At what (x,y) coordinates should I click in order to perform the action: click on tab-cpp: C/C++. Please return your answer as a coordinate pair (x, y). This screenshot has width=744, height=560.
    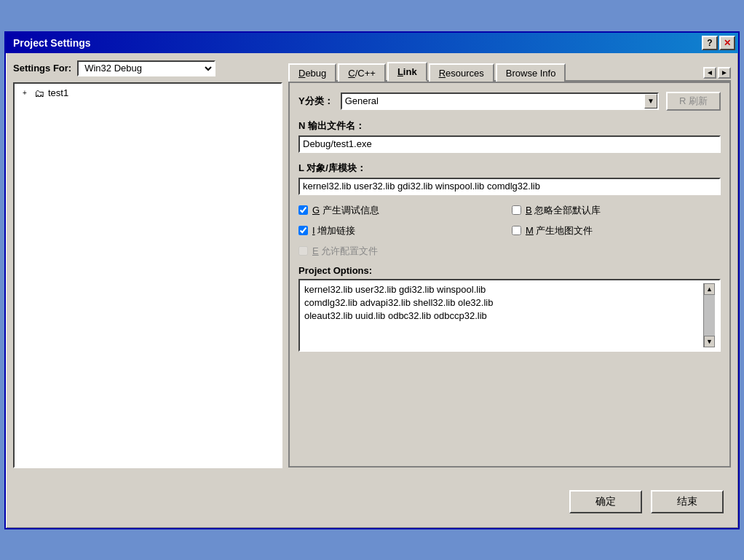
    Looking at the image, I should click on (362, 73).